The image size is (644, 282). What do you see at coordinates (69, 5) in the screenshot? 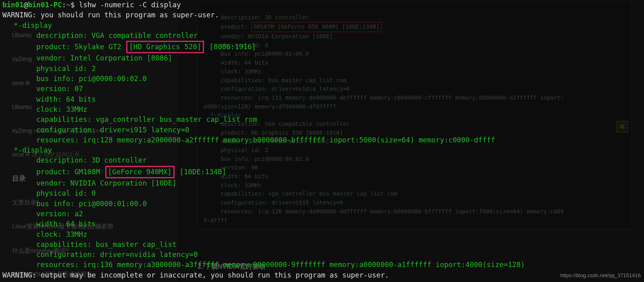
I see `prompt-path: ~` at bounding box center [69, 5].